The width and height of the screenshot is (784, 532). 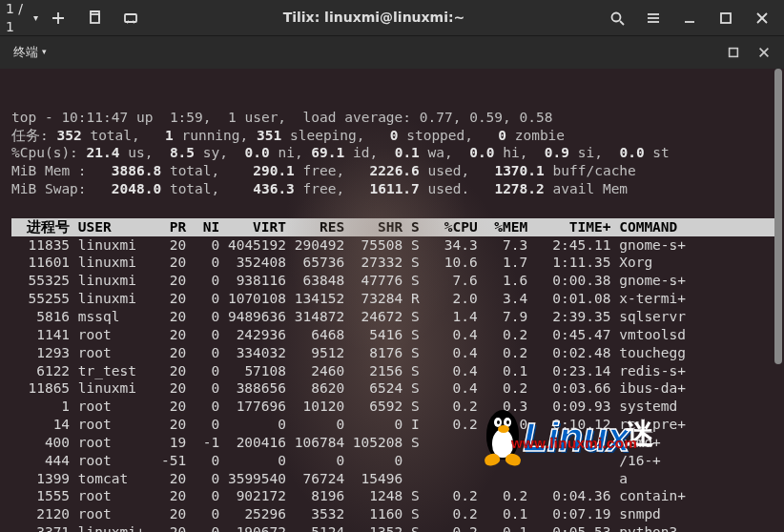 I want to click on window-title: Tilix: linuxmi@linuxmi:~, so click(x=374, y=17).